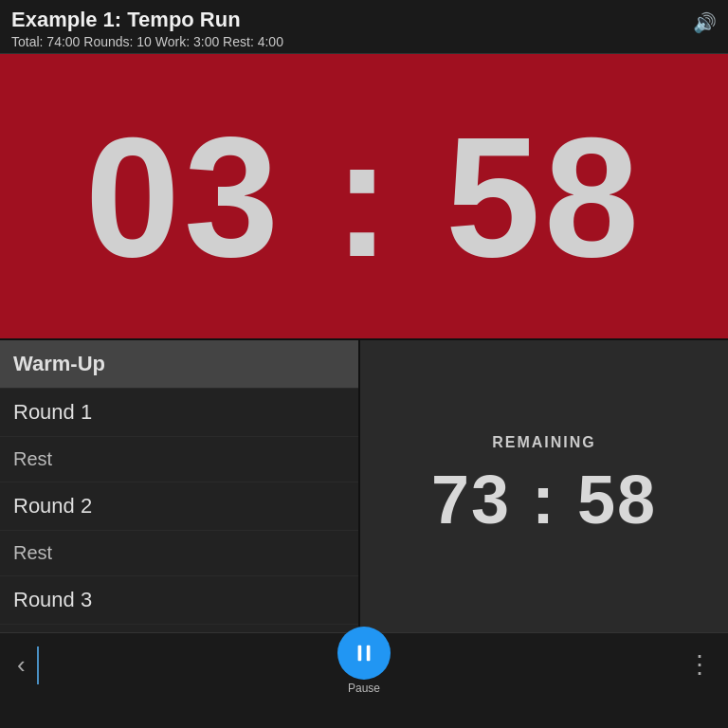 The image size is (728, 728). I want to click on list-item-rest2: Rest, so click(179, 554).